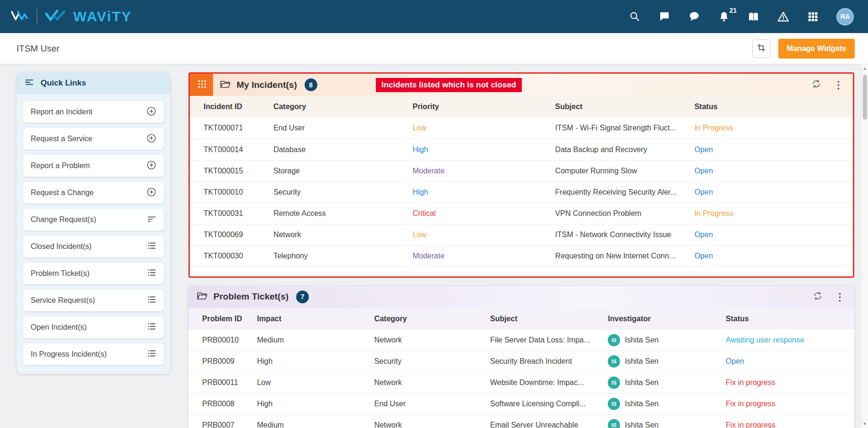 The height and width of the screenshot is (428, 868). Describe the element at coordinates (201, 85) in the screenshot. I see `drag-handle` at that location.